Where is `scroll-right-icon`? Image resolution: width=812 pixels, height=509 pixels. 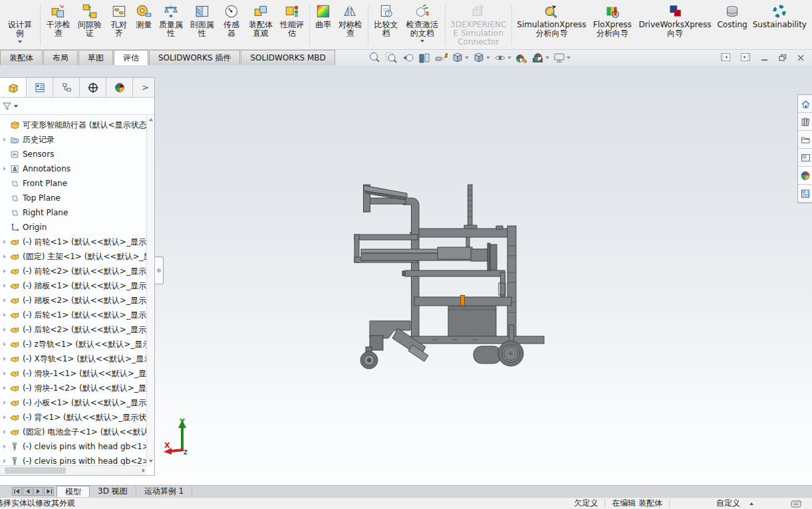 scroll-right-icon is located at coordinates (144, 470).